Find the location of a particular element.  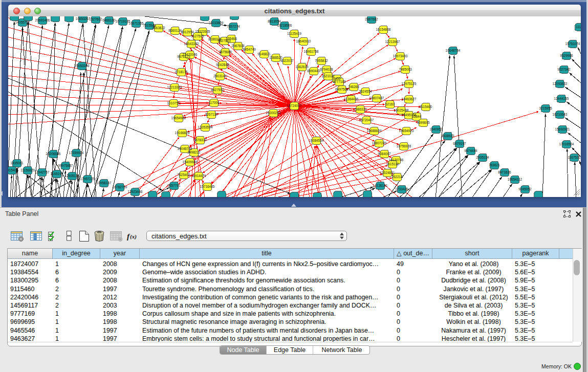

svg-text: 10719135 is located at coordinates (123, 21).